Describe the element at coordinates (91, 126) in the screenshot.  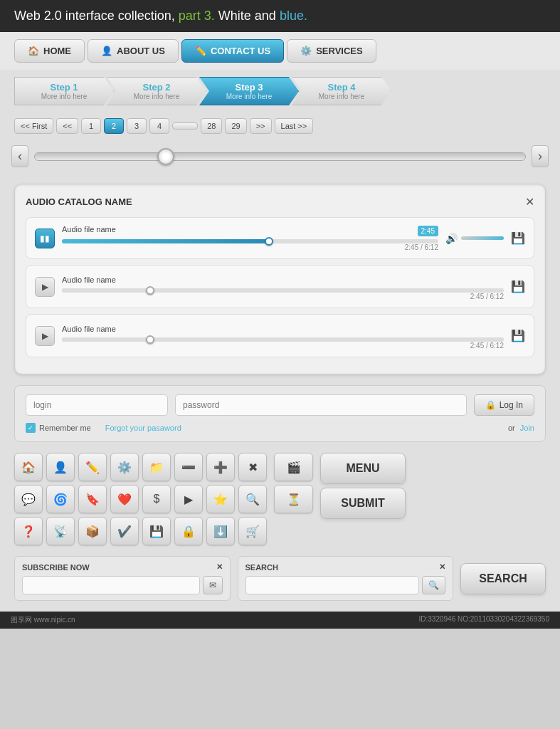
I see `page-1: 1` at that location.